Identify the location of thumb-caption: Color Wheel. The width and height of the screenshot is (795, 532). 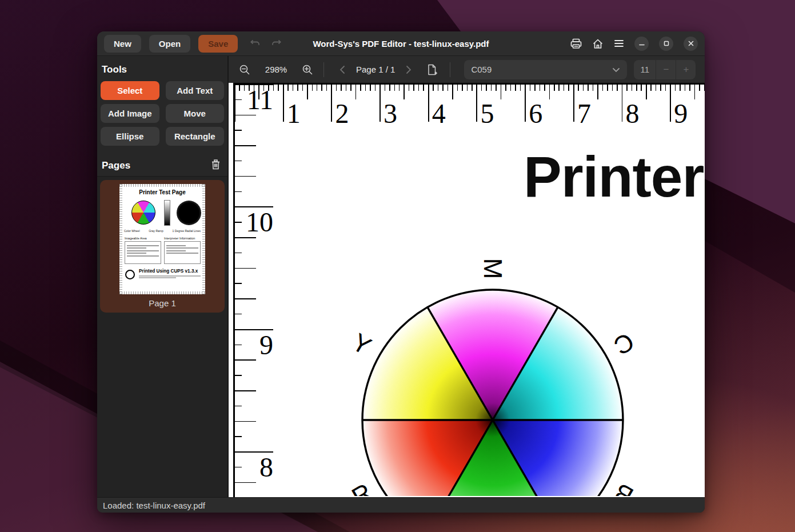
(132, 231).